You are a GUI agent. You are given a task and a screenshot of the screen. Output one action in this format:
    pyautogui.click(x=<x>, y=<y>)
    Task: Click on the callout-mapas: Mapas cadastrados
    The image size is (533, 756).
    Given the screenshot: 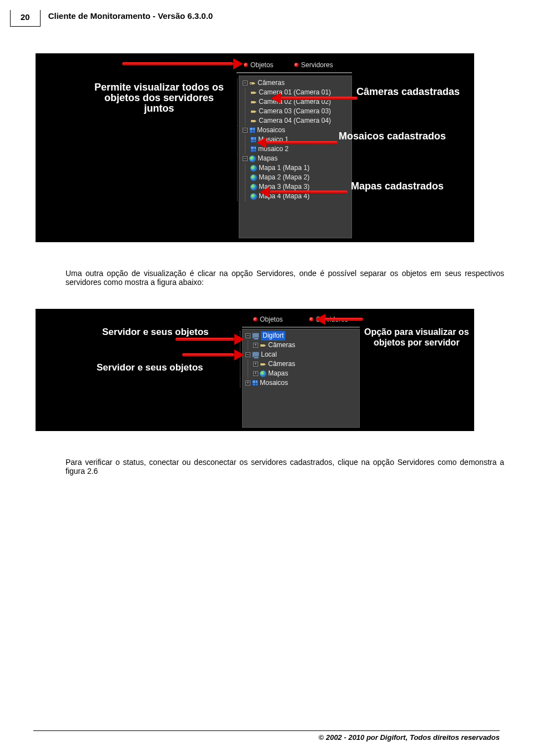 What is the action you would take?
    pyautogui.click(x=398, y=187)
    